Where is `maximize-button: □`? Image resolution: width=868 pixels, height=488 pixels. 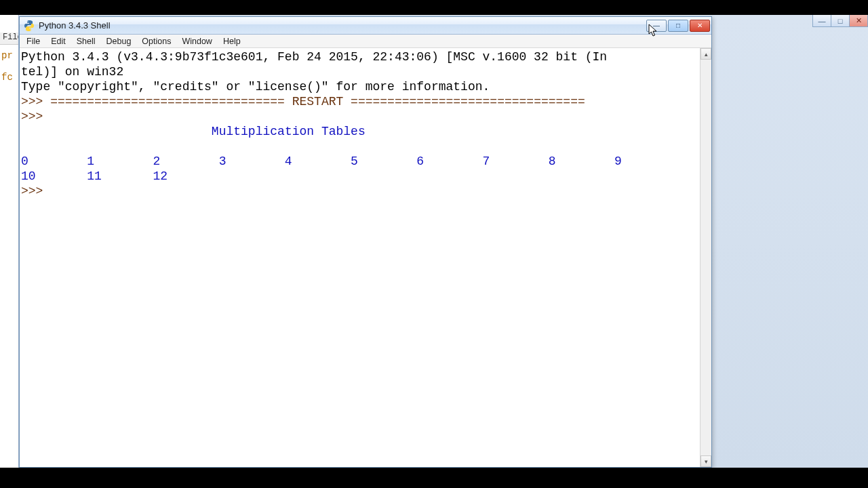 maximize-button: □ is located at coordinates (678, 26).